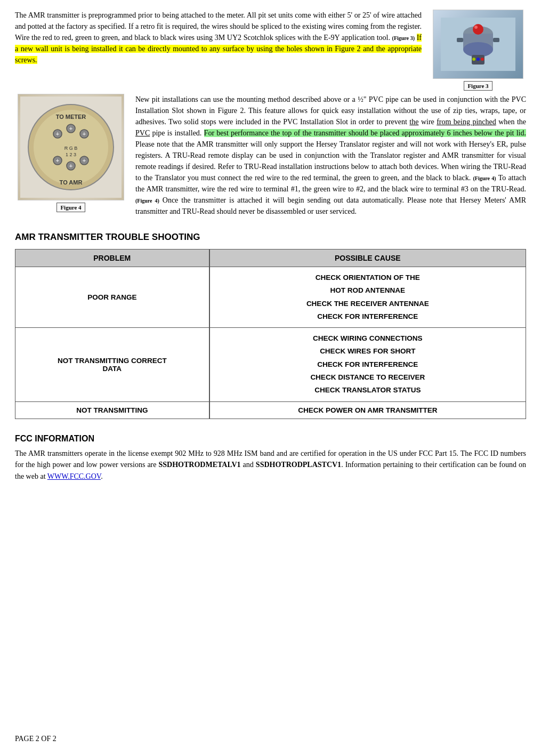 The image size is (541, 756). What do you see at coordinates (484, 178) in the screenshot?
I see `figure4-ref-inline1: (Figure 4)` at bounding box center [484, 178].